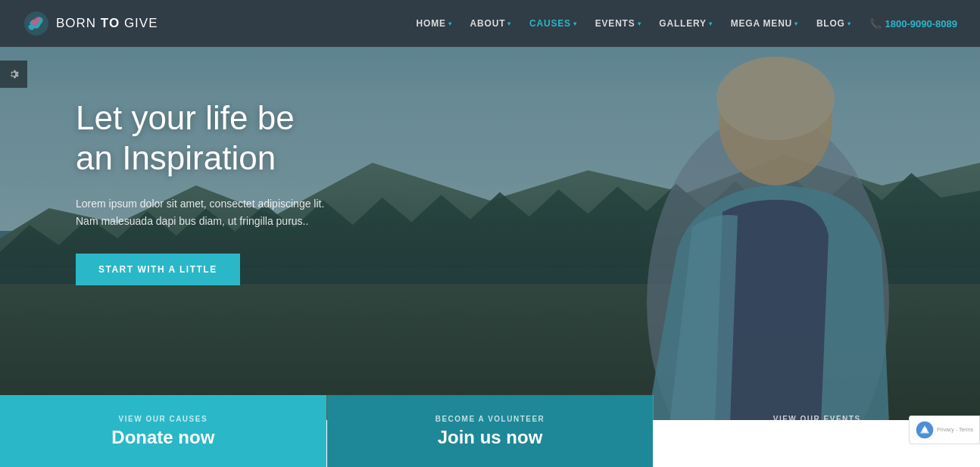 The image size is (980, 467). What do you see at coordinates (164, 431) in the screenshot?
I see `strip-causes: VIEW OUR CAUSES Donate now` at bounding box center [164, 431].